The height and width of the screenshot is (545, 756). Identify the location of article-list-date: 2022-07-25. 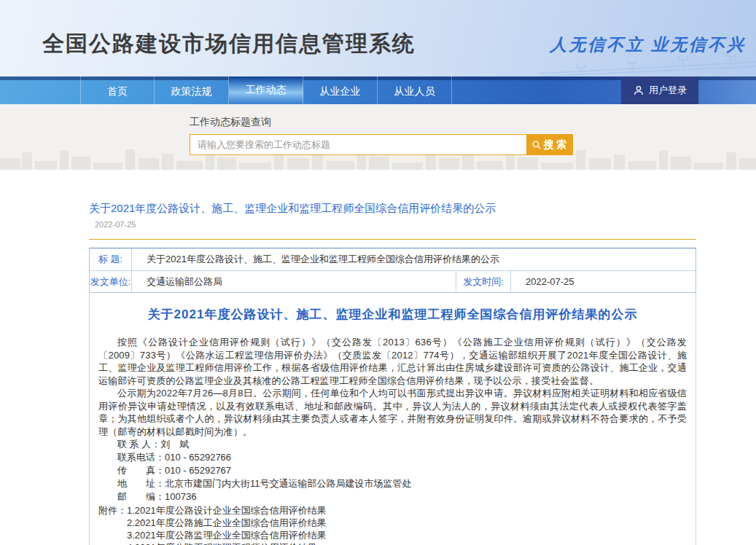
(395, 224).